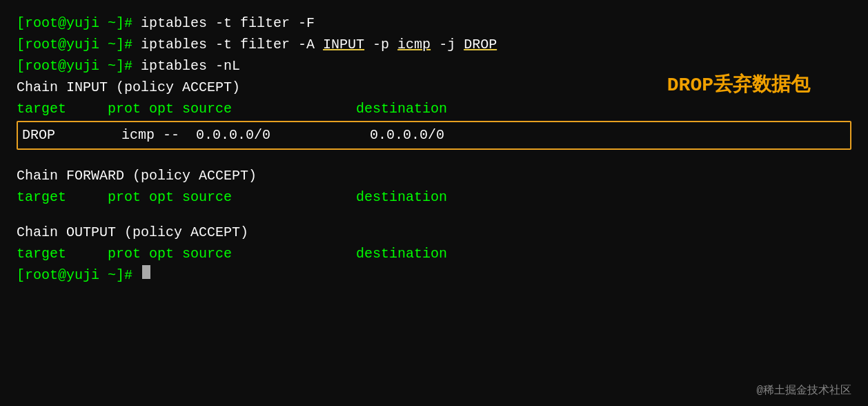 The height and width of the screenshot is (406, 868). What do you see at coordinates (232, 109) in the screenshot?
I see `header-text-1: target prot opt source destination` at bounding box center [232, 109].